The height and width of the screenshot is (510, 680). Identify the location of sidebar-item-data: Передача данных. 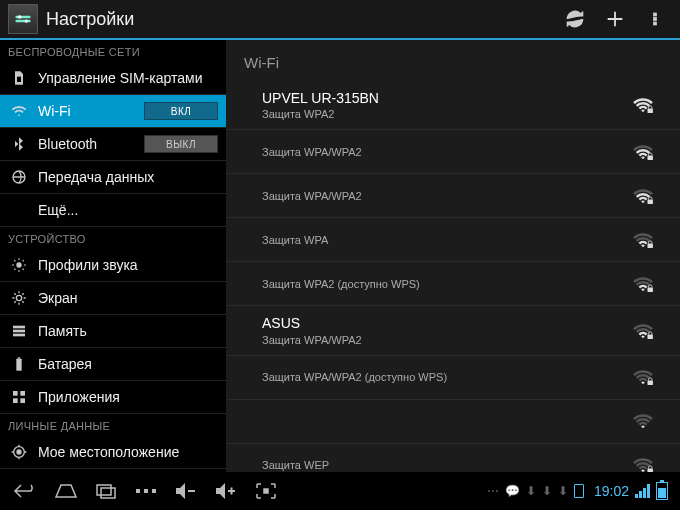
(113, 178).